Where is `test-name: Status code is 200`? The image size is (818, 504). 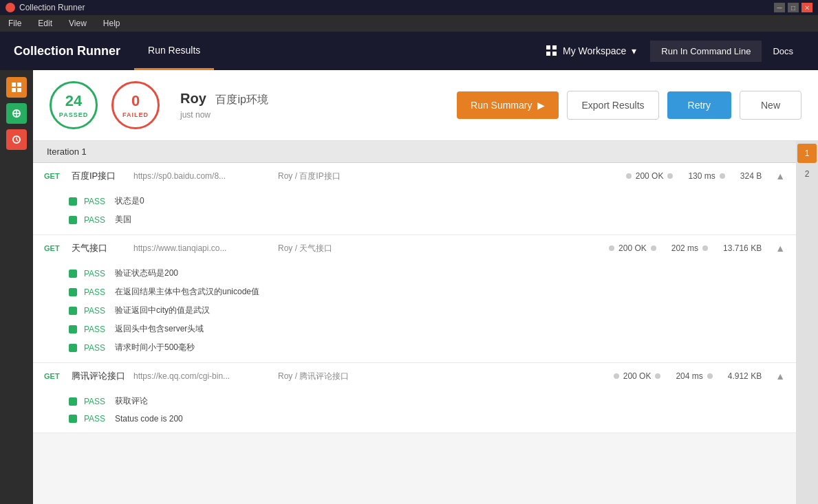 test-name: Status code is 200 is located at coordinates (149, 419).